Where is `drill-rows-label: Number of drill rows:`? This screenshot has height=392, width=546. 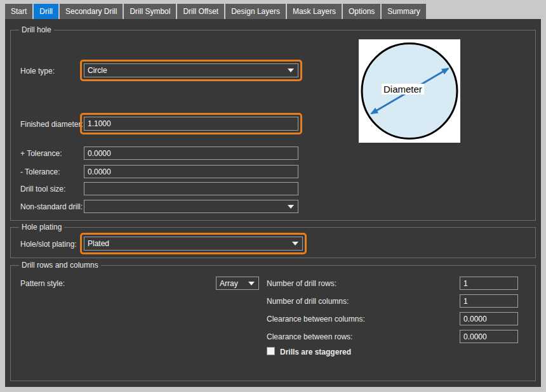 drill-rows-label: Number of drill rows: is located at coordinates (302, 284).